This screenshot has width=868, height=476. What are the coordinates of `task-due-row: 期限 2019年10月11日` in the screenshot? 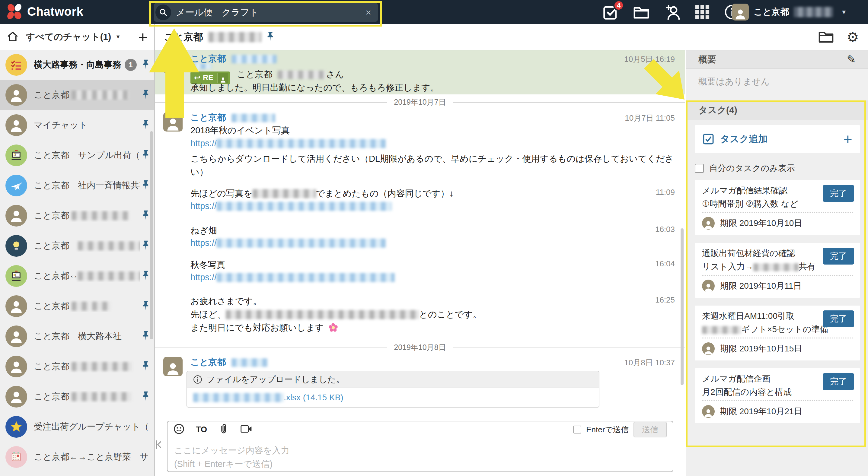 It's located at (752, 286).